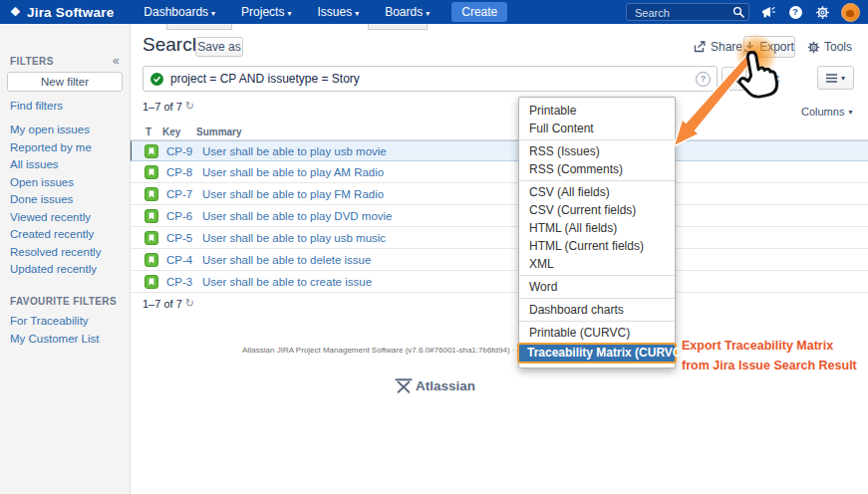 The height and width of the screenshot is (494, 868). What do you see at coordinates (338, 12) in the screenshot?
I see `menu-issues: Issues▾` at bounding box center [338, 12].